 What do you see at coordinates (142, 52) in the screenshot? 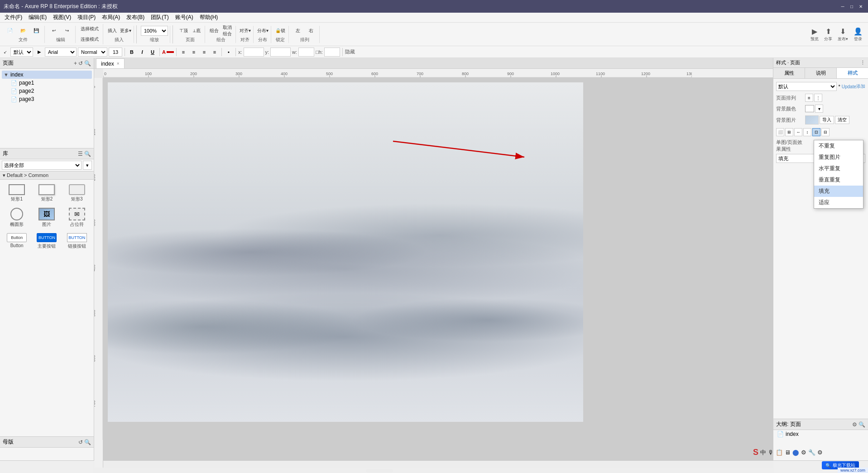
I see `italic-button: I` at bounding box center [142, 52].